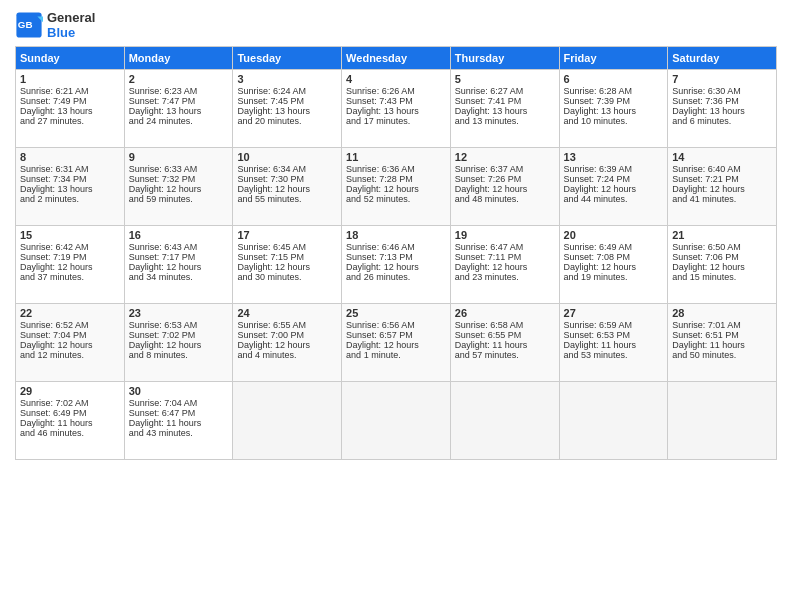 This screenshot has width=792, height=612. What do you see at coordinates (179, 247) in the screenshot?
I see `day-info-line: Sunrise: 6:43 AM` at bounding box center [179, 247].